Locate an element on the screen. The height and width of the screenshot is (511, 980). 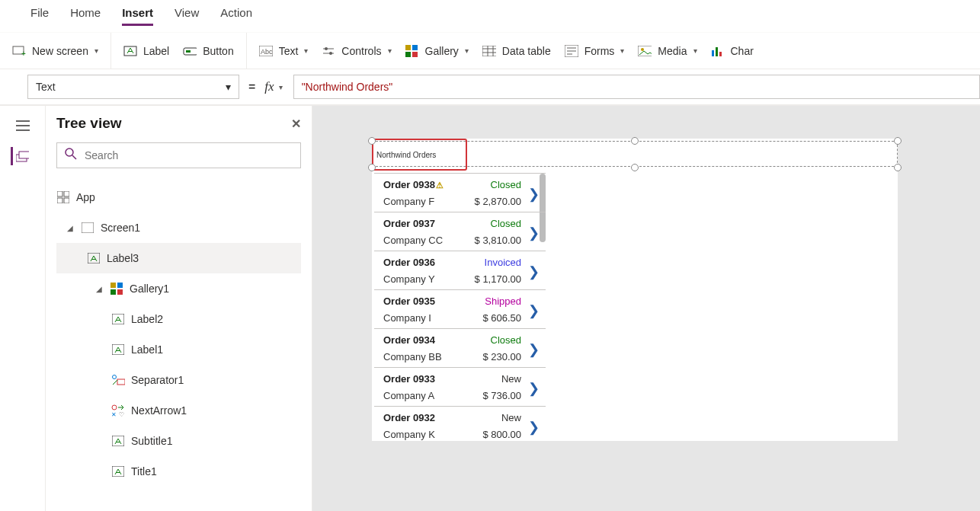
tree-search-input is located at coordinates (189, 155).